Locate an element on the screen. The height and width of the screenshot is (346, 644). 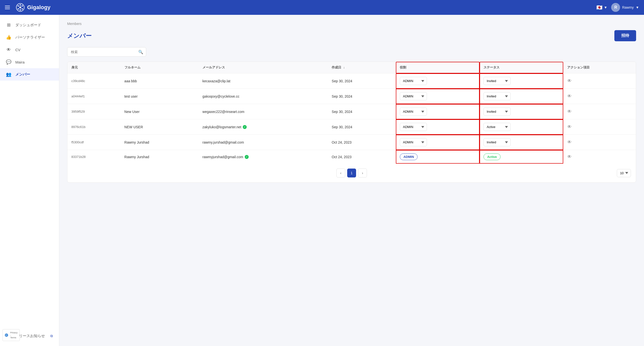
cell-status: Active is located at coordinates (522, 157).